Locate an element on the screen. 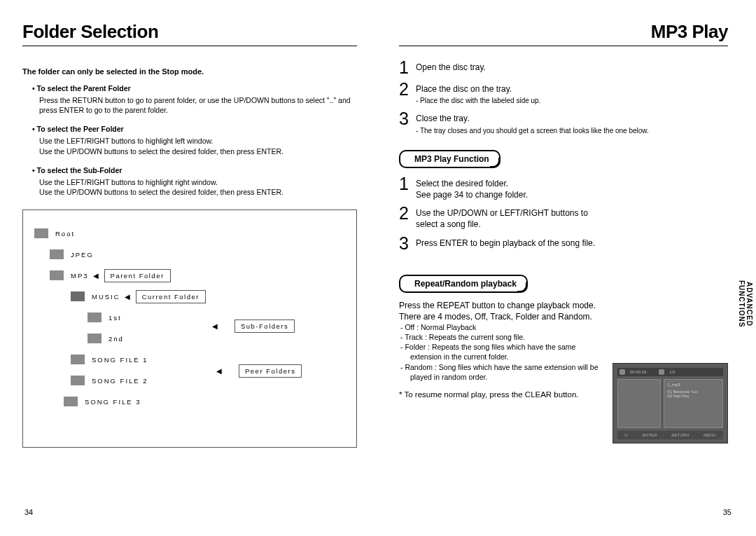 The image size is (756, 536). tree-root: Root is located at coordinates (65, 234).